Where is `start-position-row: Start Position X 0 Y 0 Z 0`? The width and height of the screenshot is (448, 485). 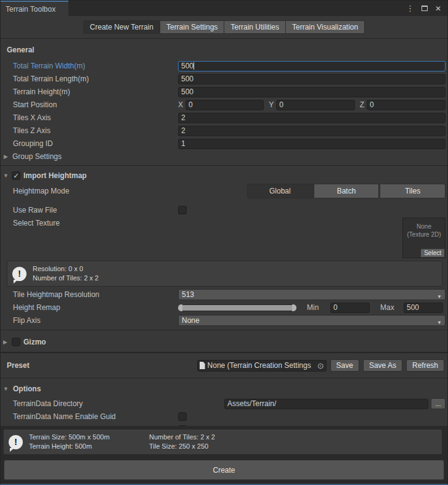
start-position-row: Start Position X 0 Y 0 Z 0 is located at coordinates (224, 105).